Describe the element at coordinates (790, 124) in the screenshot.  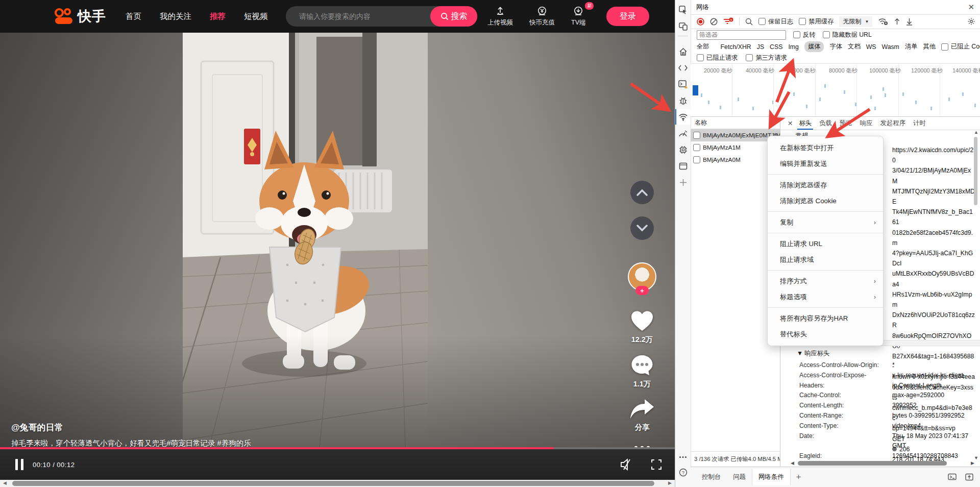
I see `close-detail-icon: ✕` at that location.